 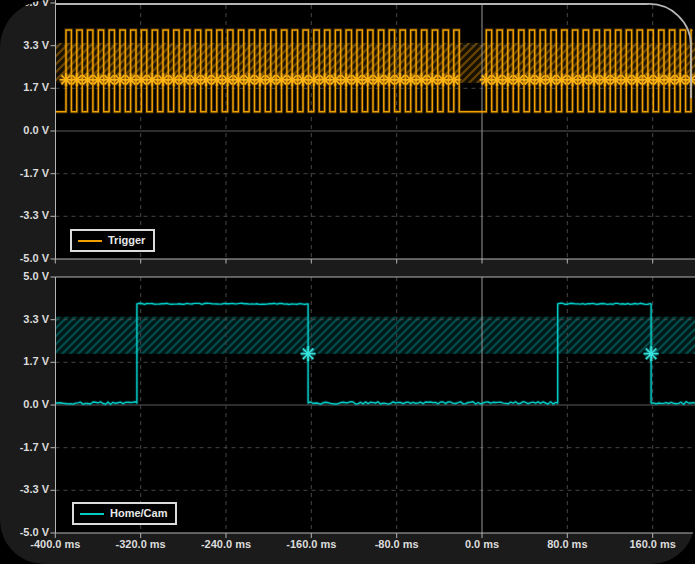 What do you see at coordinates (92, 514) in the screenshot?
I see `homecam-line-swatch` at bounding box center [92, 514].